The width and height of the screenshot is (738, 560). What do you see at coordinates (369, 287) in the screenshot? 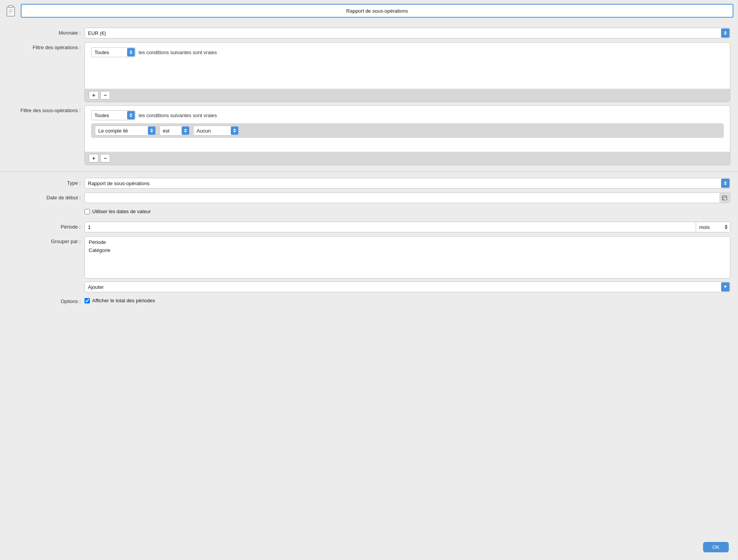
I see `ajouter-row: Ajouter` at bounding box center [369, 287].